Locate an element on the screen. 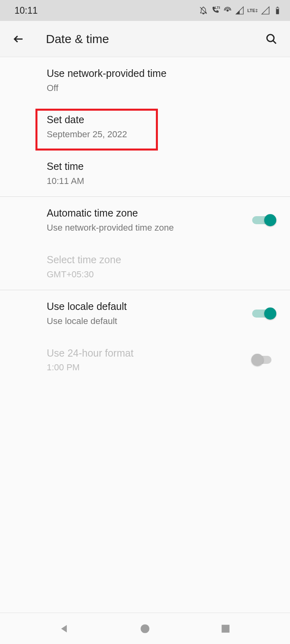 Image resolution: width=290 pixels, height=644 pixels. row-sub: Use locale default is located at coordinates (149, 321).